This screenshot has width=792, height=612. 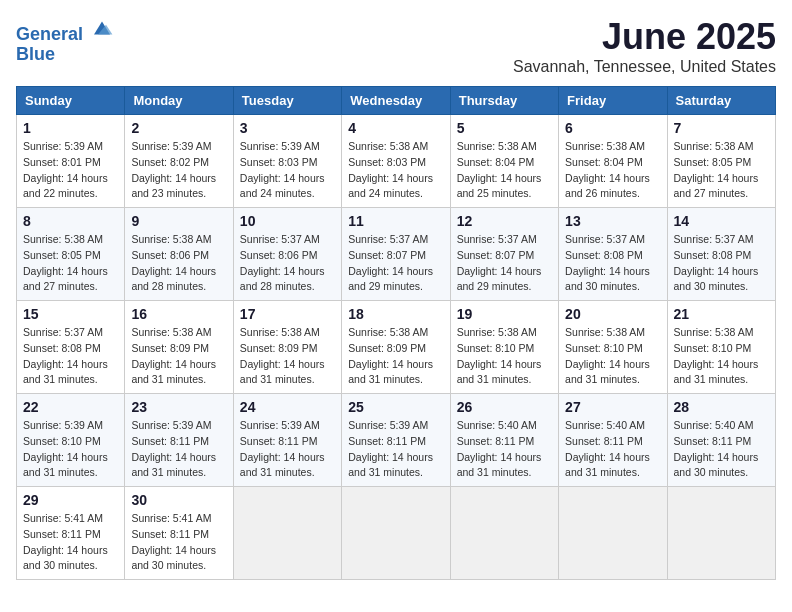 What do you see at coordinates (613, 348) in the screenshot?
I see `calendar-cell: 20Sunrise: 5:38 AMSunset: 8:10 PMDayligh…` at bounding box center [613, 348].